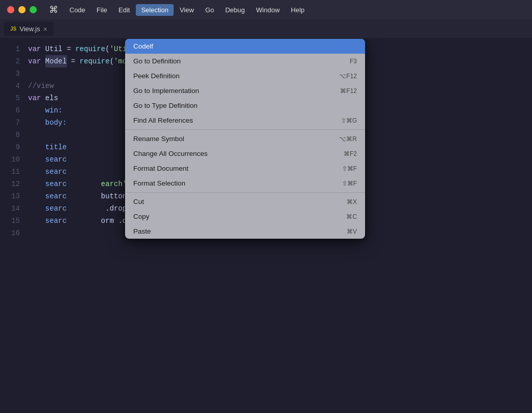  What do you see at coordinates (352, 202) in the screenshot?
I see `cut-shortcut: ⌘X` at bounding box center [352, 202].